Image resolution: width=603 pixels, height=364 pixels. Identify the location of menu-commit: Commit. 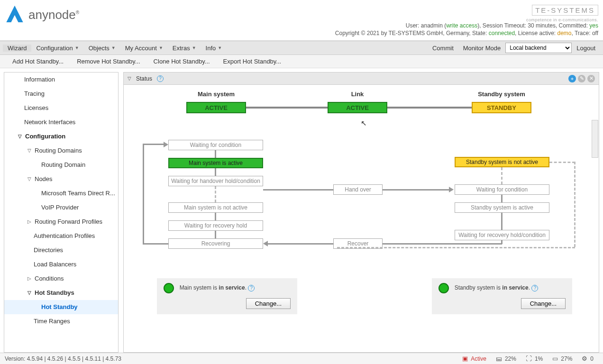
(443, 48).